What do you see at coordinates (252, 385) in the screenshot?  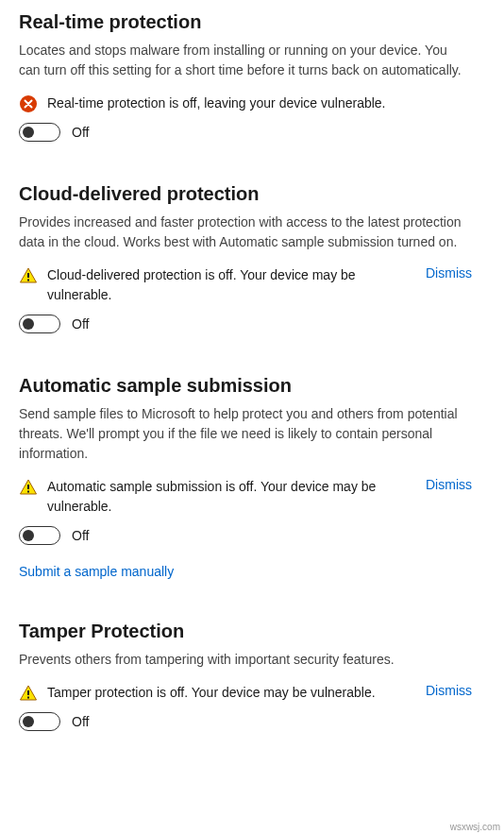 I see `section-title: Automatic sample submission` at bounding box center [252, 385].